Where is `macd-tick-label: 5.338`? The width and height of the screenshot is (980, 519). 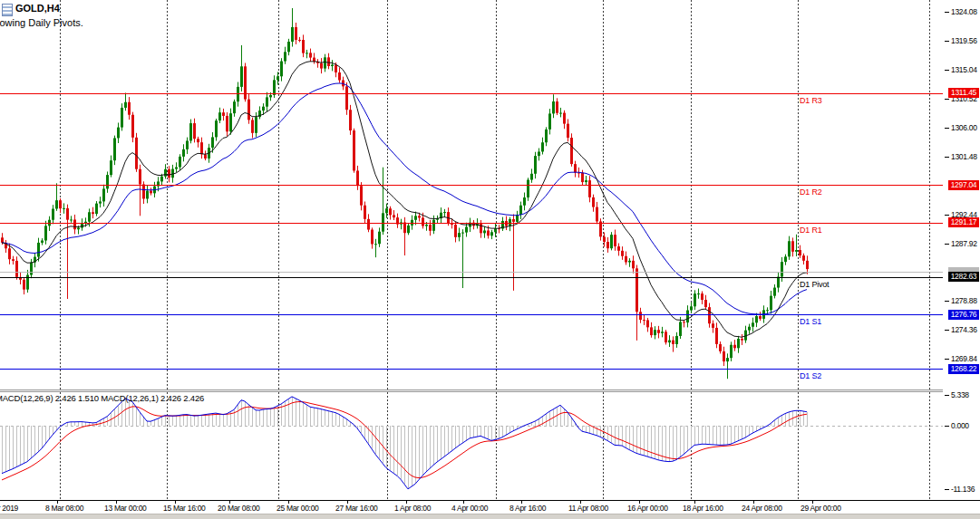
macd-tick-label: 5.338 is located at coordinates (960, 395).